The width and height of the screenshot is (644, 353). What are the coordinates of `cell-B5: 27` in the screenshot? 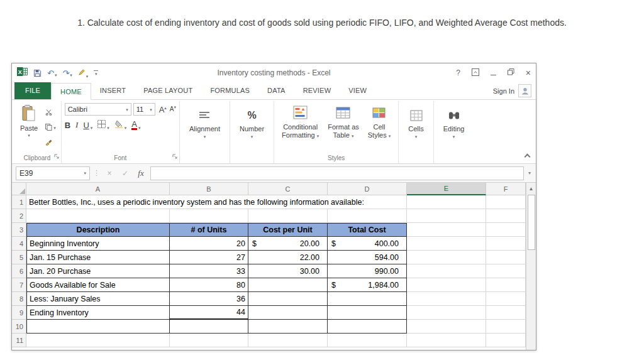 It's located at (209, 258).